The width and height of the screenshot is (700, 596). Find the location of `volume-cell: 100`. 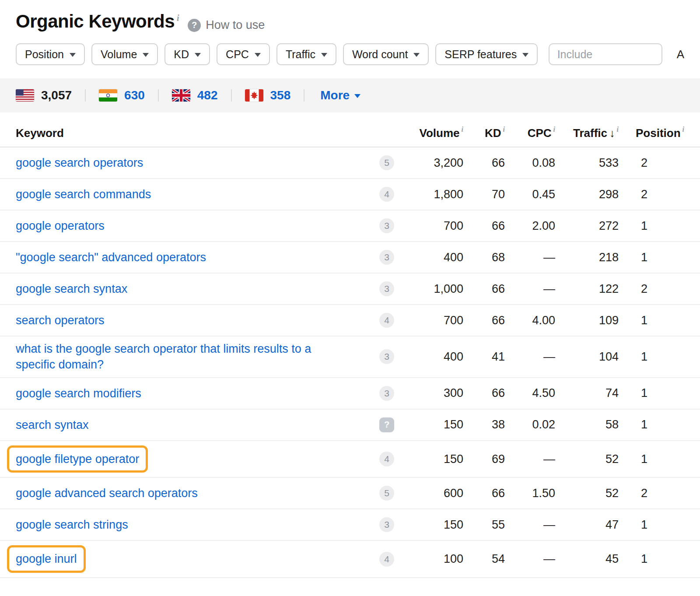

volume-cell: 100 is located at coordinates (433, 559).